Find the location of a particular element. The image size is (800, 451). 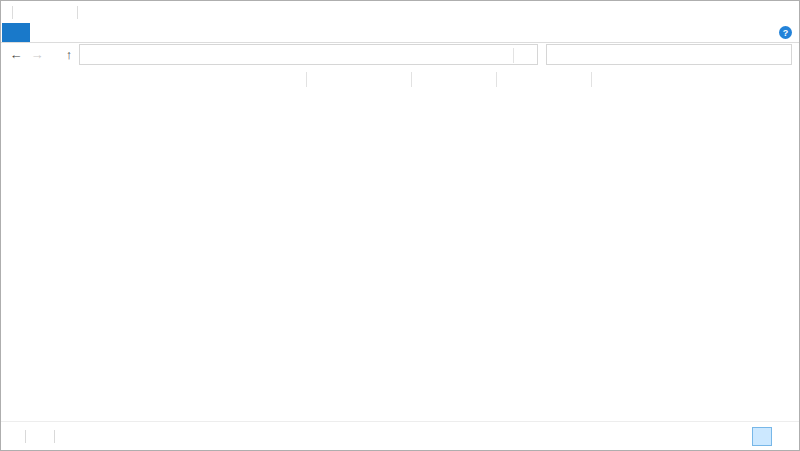

qat-new-folder-button is located at coordinates (45, 12).